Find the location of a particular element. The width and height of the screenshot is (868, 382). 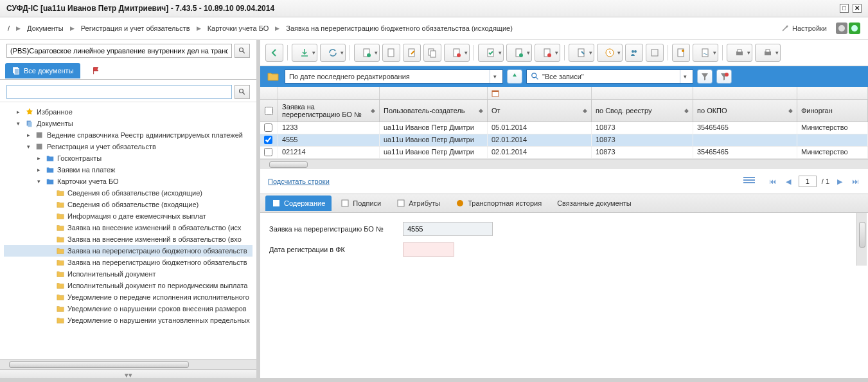

pager-first-button: ⏮ is located at coordinates (773, 181).